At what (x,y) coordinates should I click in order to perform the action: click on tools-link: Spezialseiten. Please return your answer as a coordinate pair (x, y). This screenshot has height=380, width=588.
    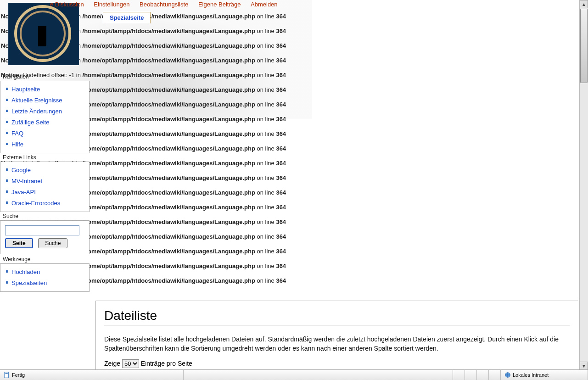
    Looking at the image, I should click on (29, 283).